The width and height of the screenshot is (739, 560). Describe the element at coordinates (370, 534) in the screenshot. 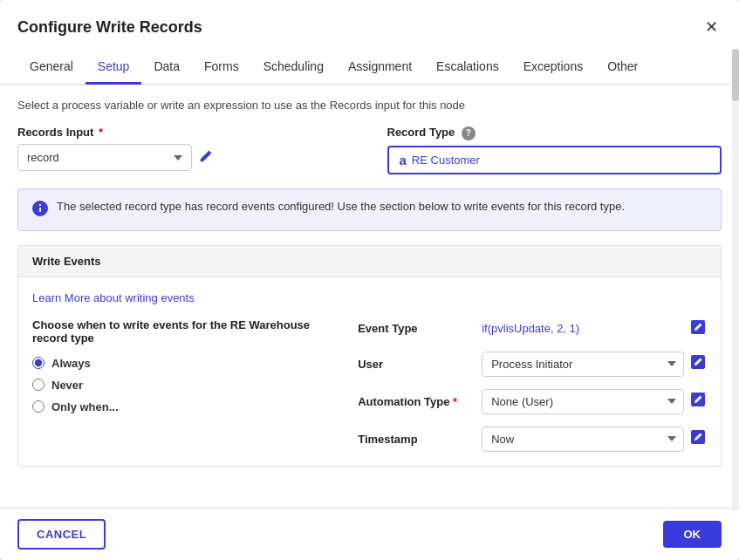

I see `modal-footer: CANCEL OK` at that location.